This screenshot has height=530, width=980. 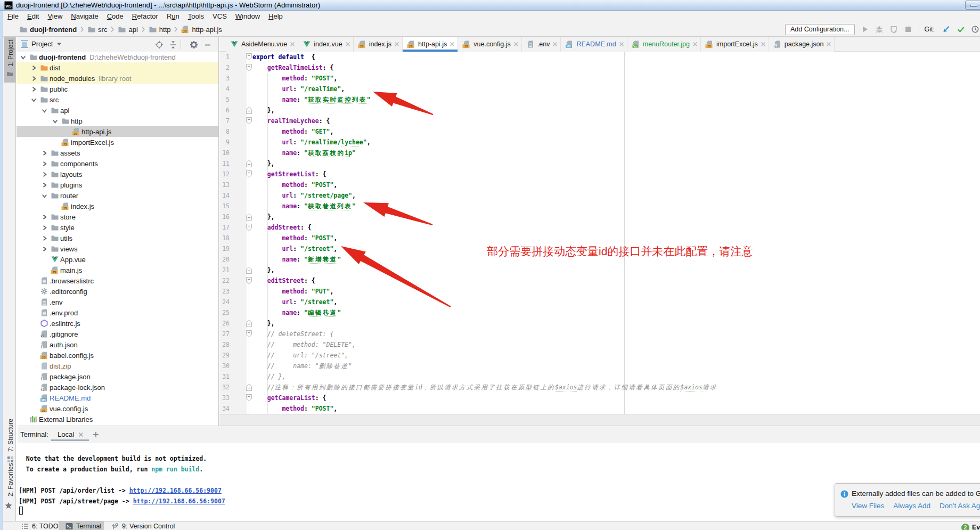 What do you see at coordinates (735, 44) in the screenshot?
I see `editor-tab-importExcel.js: JSimportExcel.js` at bounding box center [735, 44].